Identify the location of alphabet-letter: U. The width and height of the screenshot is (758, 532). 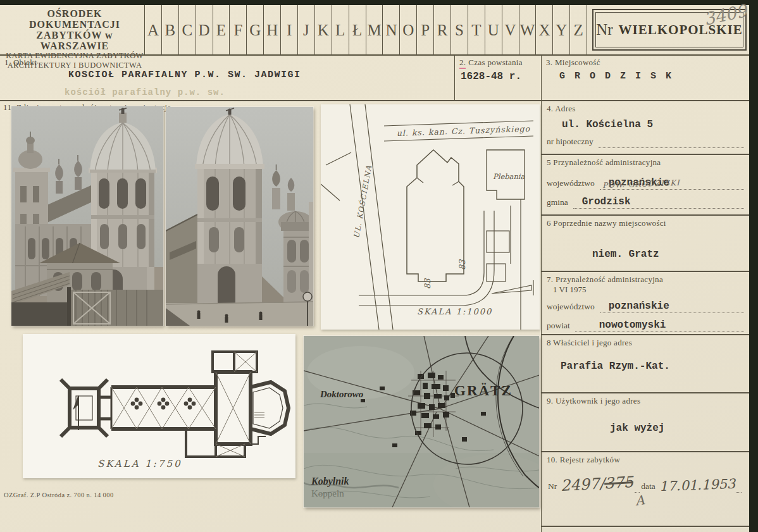
(494, 30).